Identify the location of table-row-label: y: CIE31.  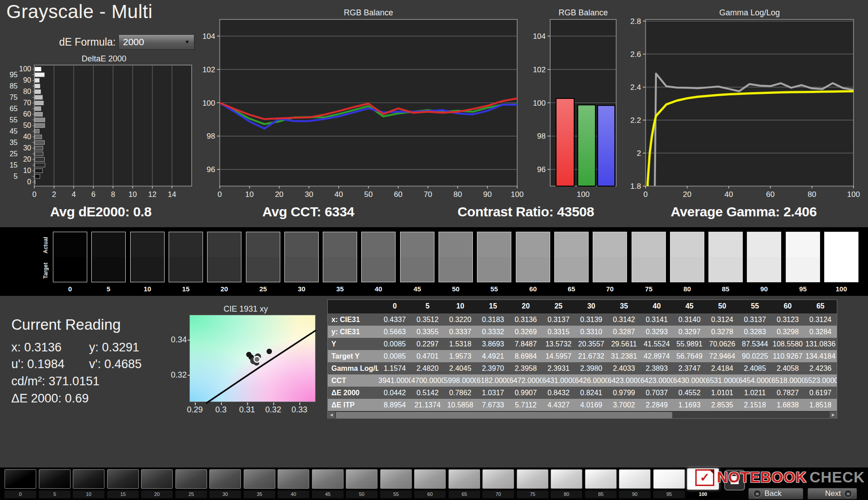
(353, 332).